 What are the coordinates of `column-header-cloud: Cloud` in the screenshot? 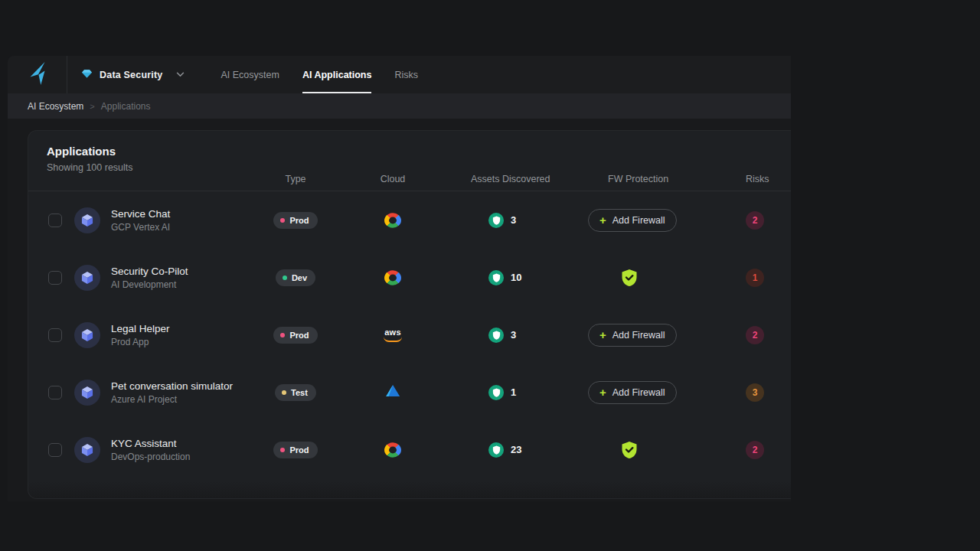 It's located at (393, 179).